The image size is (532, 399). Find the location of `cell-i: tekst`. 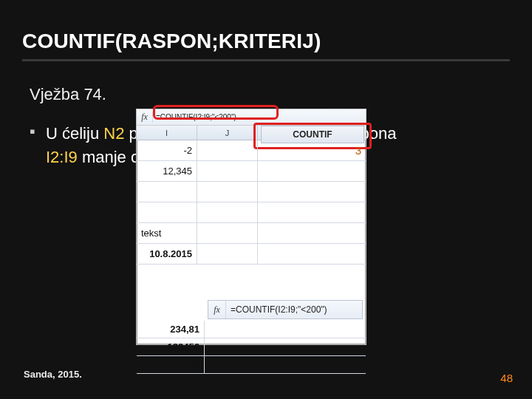

cell-i: tekst is located at coordinates (167, 233).